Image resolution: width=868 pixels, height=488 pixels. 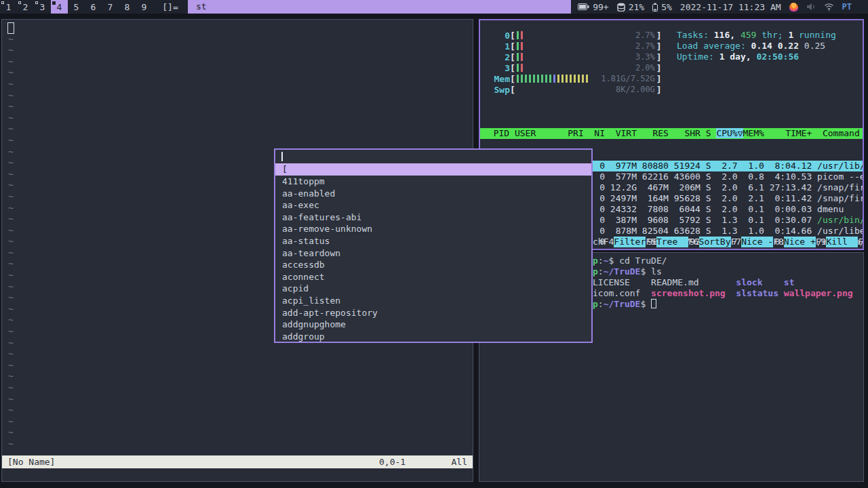 What do you see at coordinates (675, 282) in the screenshot?
I see `terminal-text: README.md` at bounding box center [675, 282].